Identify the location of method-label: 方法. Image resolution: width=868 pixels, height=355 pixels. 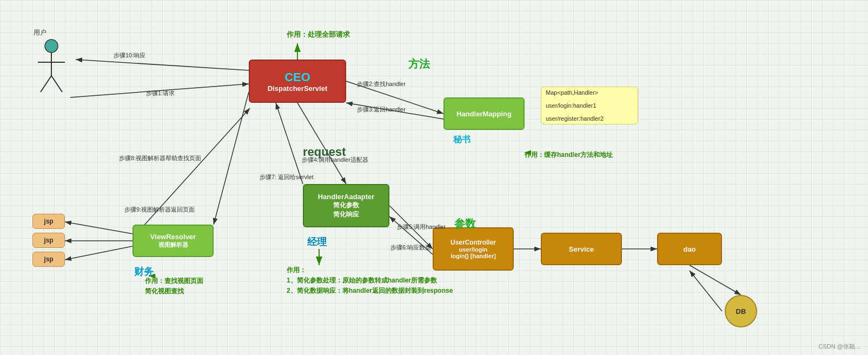
(419, 64).